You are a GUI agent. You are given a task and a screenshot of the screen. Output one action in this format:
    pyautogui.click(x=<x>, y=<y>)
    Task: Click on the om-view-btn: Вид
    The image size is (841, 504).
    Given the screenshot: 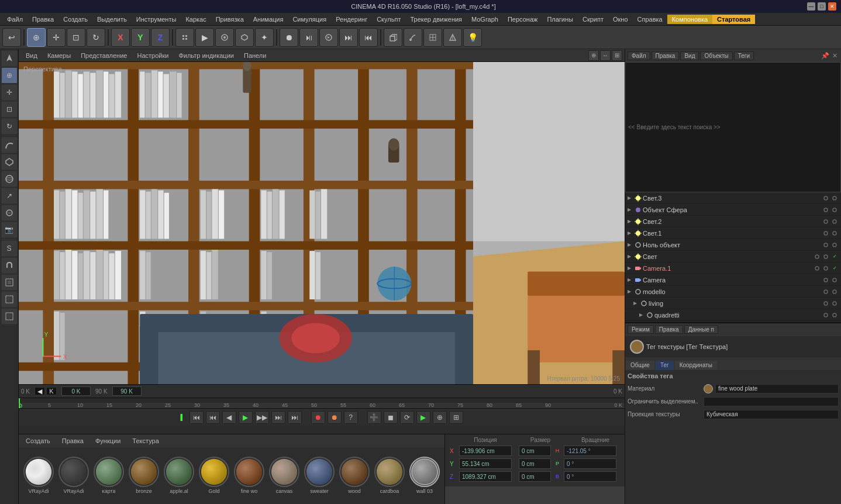 What is the action you would take?
    pyautogui.click(x=690, y=56)
    